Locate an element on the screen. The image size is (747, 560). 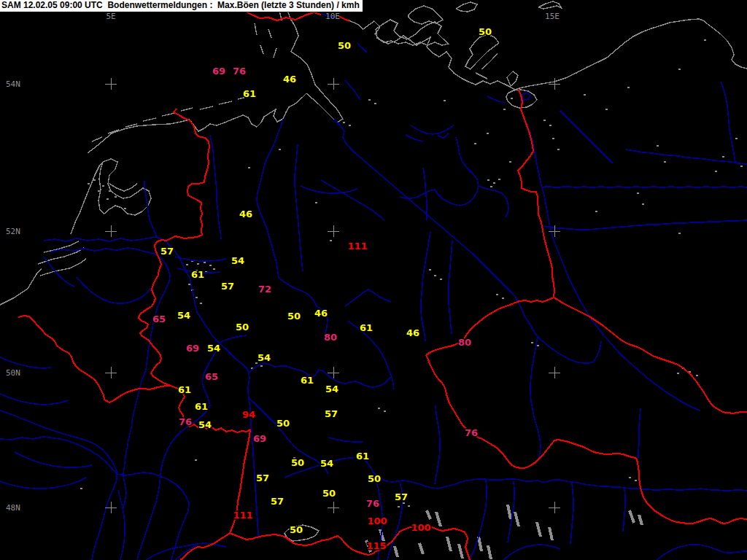
latitude-label: 50N is located at coordinates (13, 373).